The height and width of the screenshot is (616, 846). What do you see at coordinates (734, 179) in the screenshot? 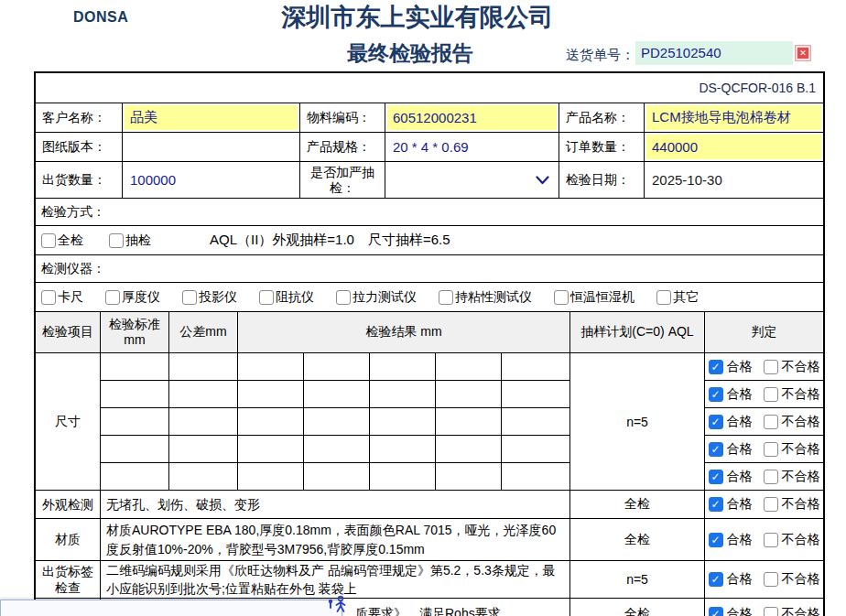
I see `inspect-date-input: 2025-10-30` at bounding box center [734, 179].